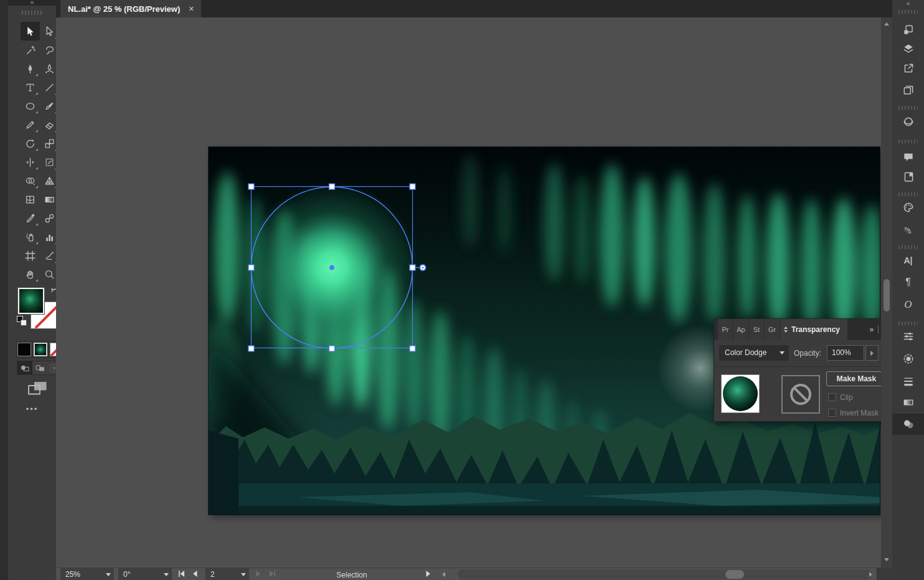 The height and width of the screenshot is (580, 924). I want to click on gradient-button, so click(40, 349).